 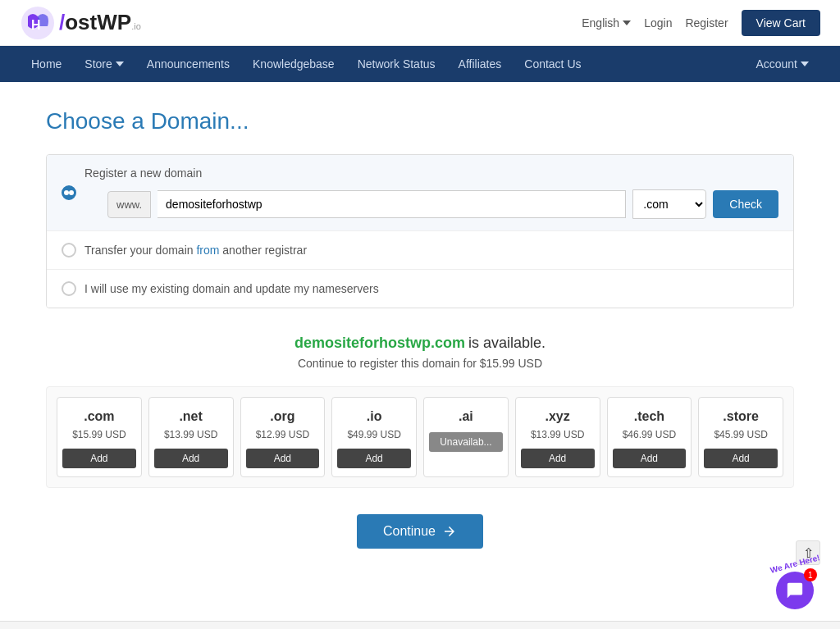 I want to click on availability-result: demositeforhostwp.com is available. Cont…, so click(x=420, y=353).